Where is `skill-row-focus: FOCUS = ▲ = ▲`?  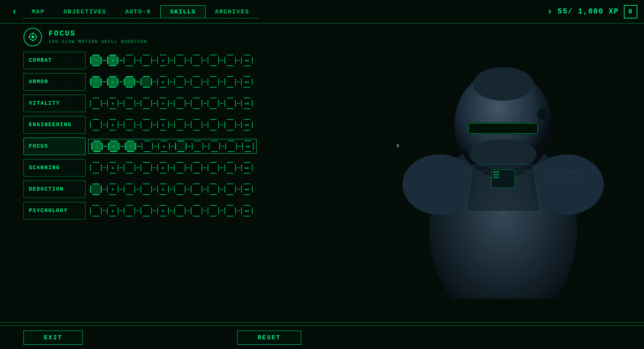 skill-row-focus: FOCUS = ▲ = ▲ is located at coordinates (138, 146).